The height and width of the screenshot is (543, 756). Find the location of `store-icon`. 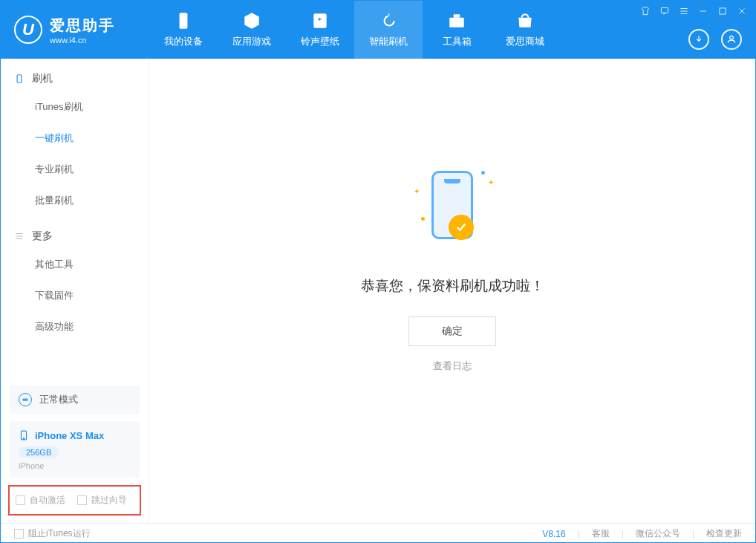

store-icon is located at coordinates (525, 21).